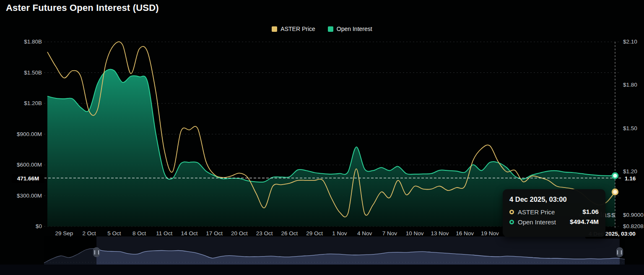 Image resolution: width=644 pixels, height=275 pixels. Describe the element at coordinates (335, 250) in the screenshot. I see `range-navigator` at that location.